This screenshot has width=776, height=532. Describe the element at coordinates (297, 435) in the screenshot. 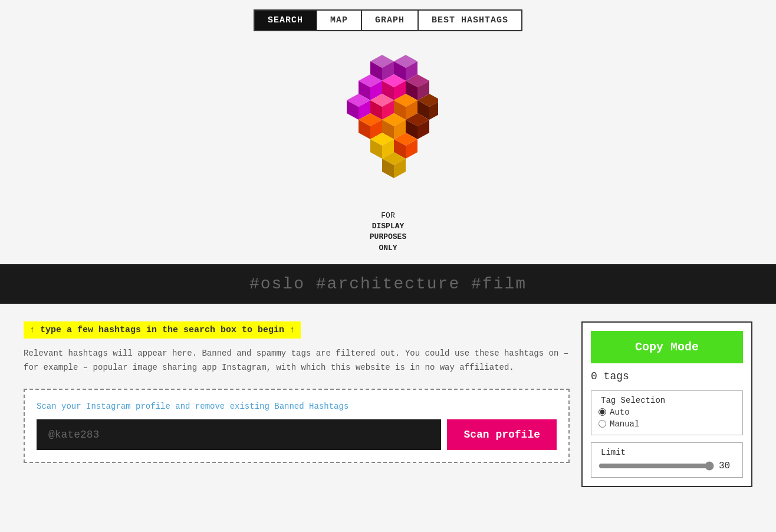

I see `scan-row: Scan profile` at that location.